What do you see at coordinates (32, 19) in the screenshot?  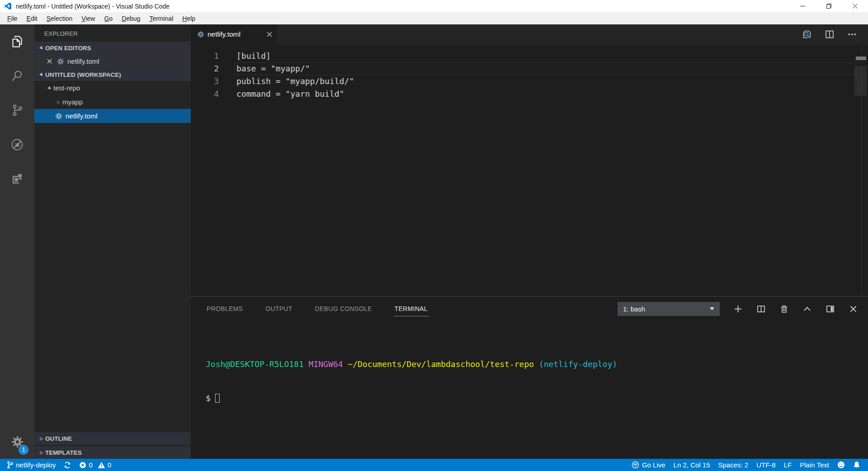 I see `menu-edit: Edit` at bounding box center [32, 19].